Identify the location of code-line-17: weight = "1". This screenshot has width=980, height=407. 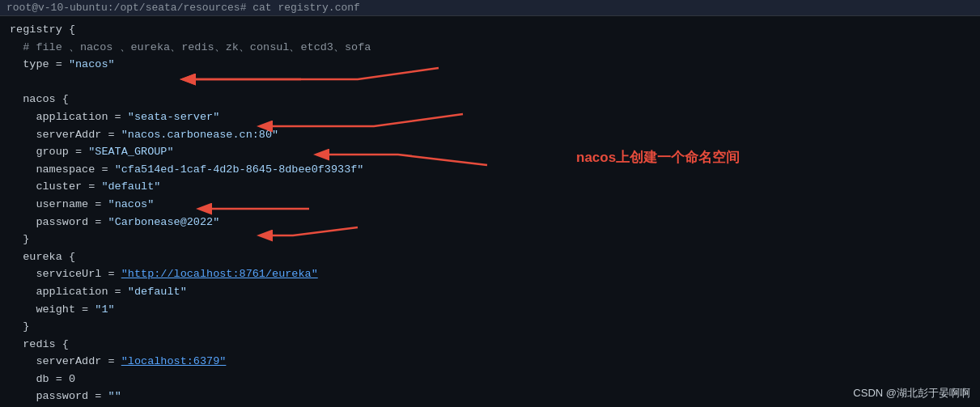
(490, 310).